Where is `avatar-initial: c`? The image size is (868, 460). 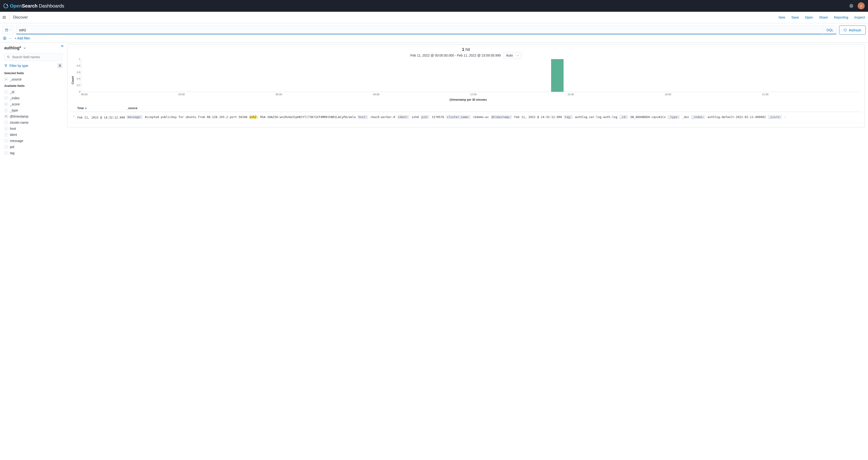 avatar-initial: c is located at coordinates (861, 6).